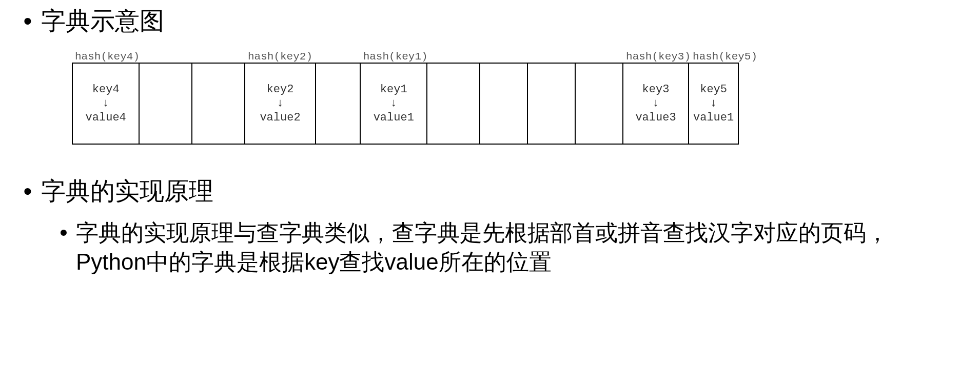 This screenshot has width=980, height=365. Describe the element at coordinates (106, 55) in the screenshot. I see `hash-label: hash(key4)` at that location.